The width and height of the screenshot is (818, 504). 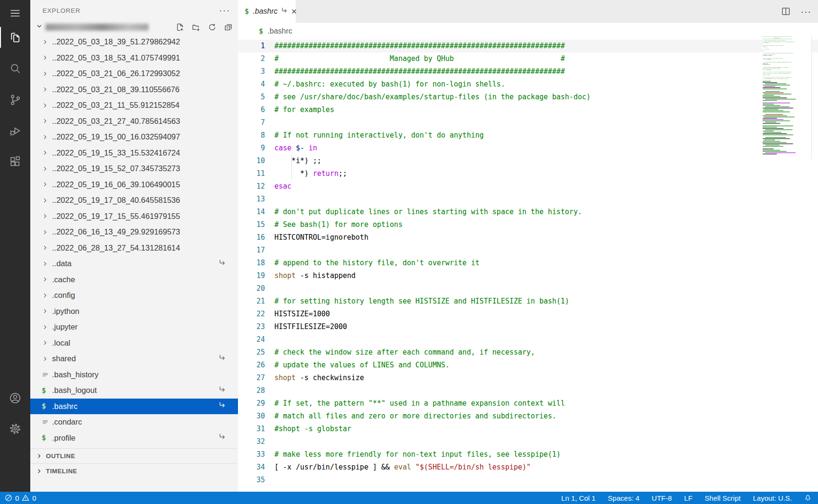 What do you see at coordinates (528, 251) in the screenshot?
I see `code-line-17: 17` at bounding box center [528, 251].